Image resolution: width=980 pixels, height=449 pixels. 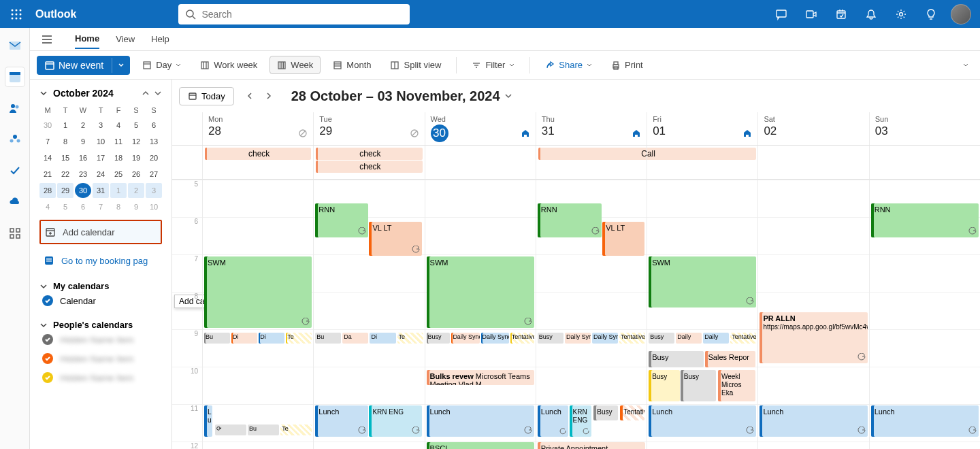 I want to click on tab-home: Home, so click(x=87, y=39).